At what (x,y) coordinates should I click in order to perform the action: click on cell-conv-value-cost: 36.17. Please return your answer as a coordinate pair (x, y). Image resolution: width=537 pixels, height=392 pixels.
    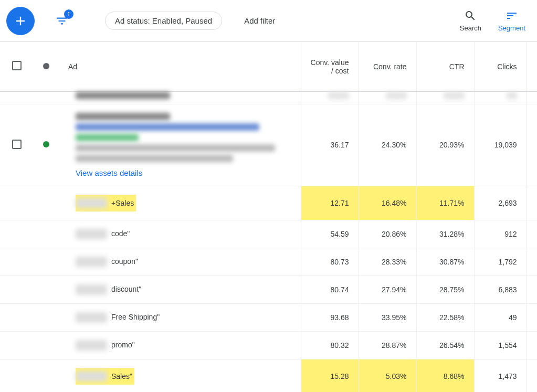
    Looking at the image, I should click on (330, 145).